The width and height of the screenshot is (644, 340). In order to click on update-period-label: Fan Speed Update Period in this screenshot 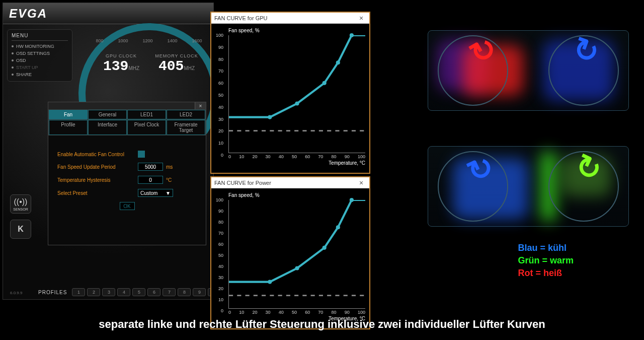, I will do `click(98, 167)`.